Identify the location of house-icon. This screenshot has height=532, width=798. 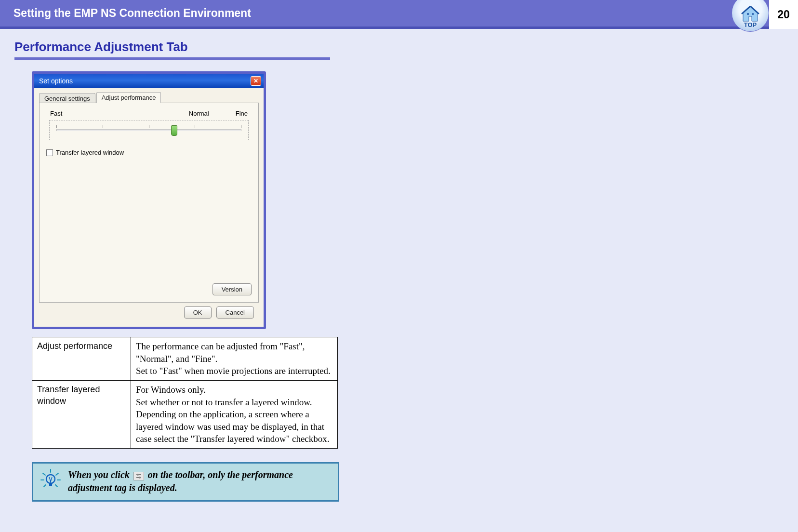
(750, 14).